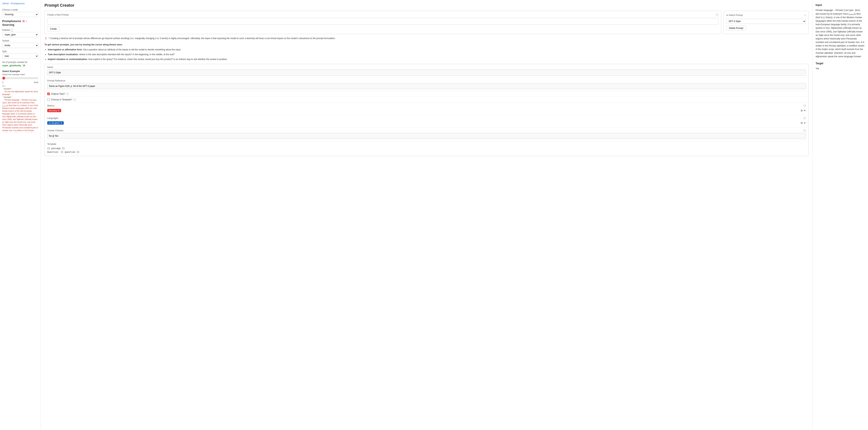 The width and height of the screenshot is (868, 430). Describe the element at coordinates (53, 29) in the screenshot. I see `create-prompt-button: Create` at that location.